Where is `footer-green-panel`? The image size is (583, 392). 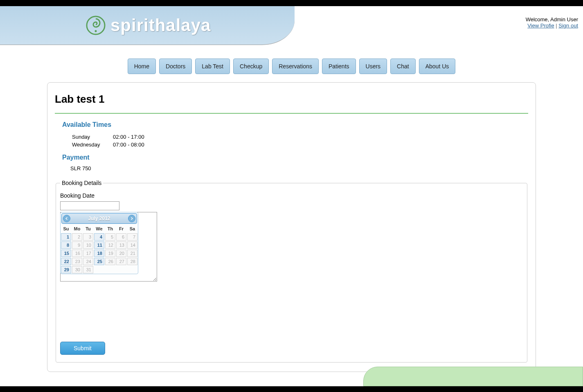
footer-green-panel is located at coordinates (473, 376).